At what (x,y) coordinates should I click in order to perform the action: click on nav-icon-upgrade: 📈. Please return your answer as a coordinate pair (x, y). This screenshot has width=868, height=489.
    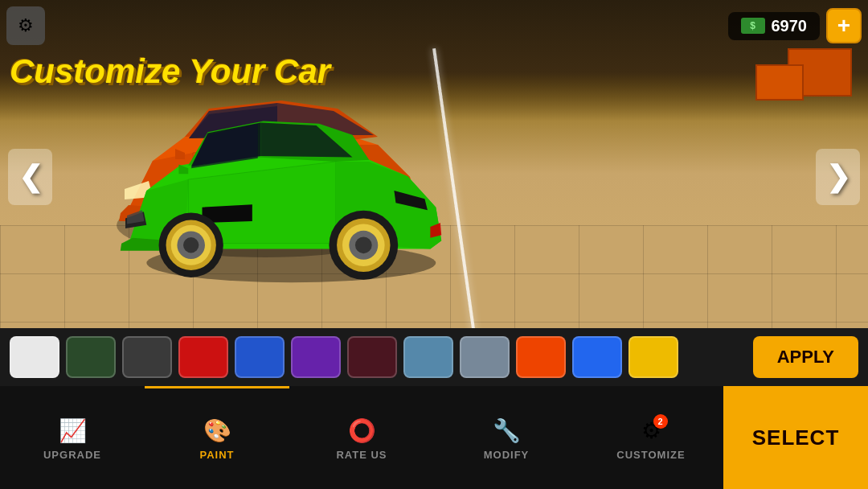
    Looking at the image, I should click on (72, 431).